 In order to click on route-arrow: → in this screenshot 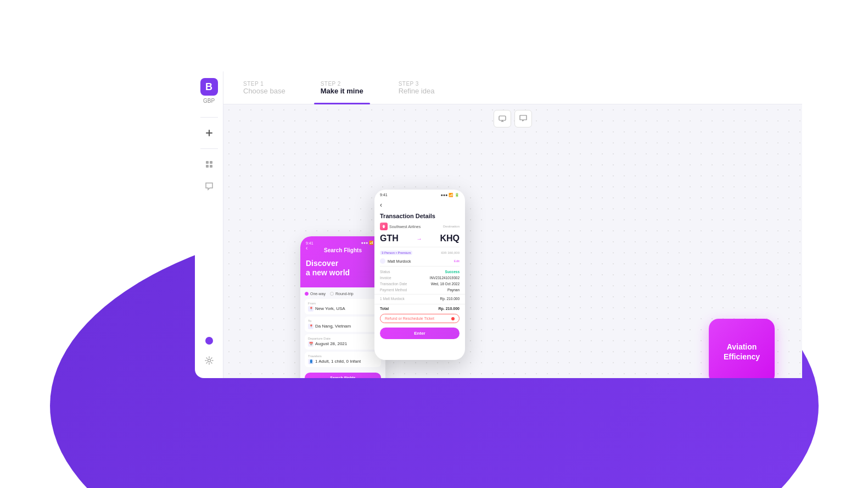, I will do `click(419, 239)`.